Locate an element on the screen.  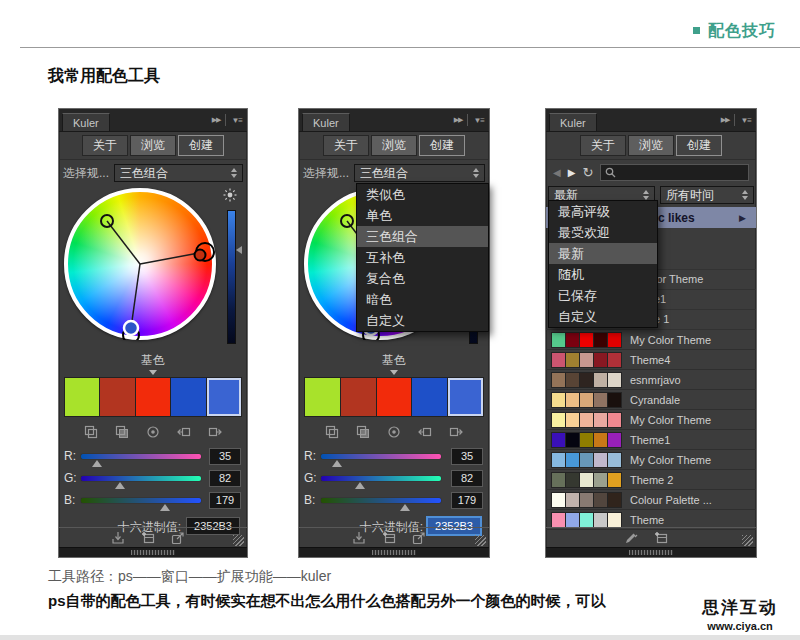
menu-item: 互补色 is located at coordinates (422, 258).